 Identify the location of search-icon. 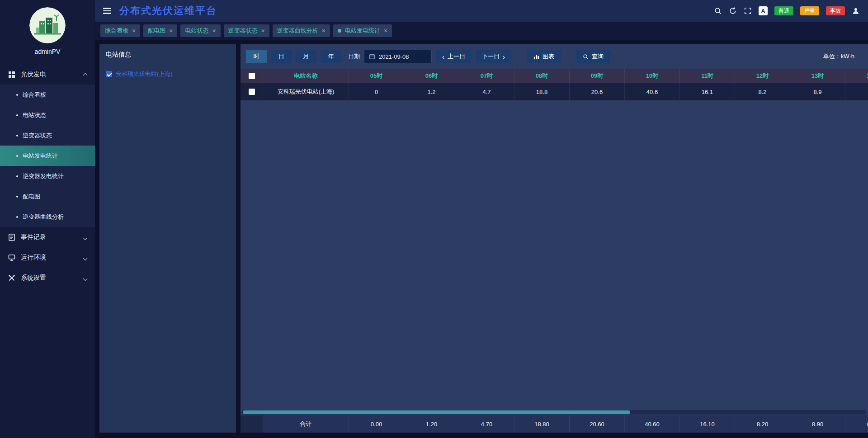
(718, 11).